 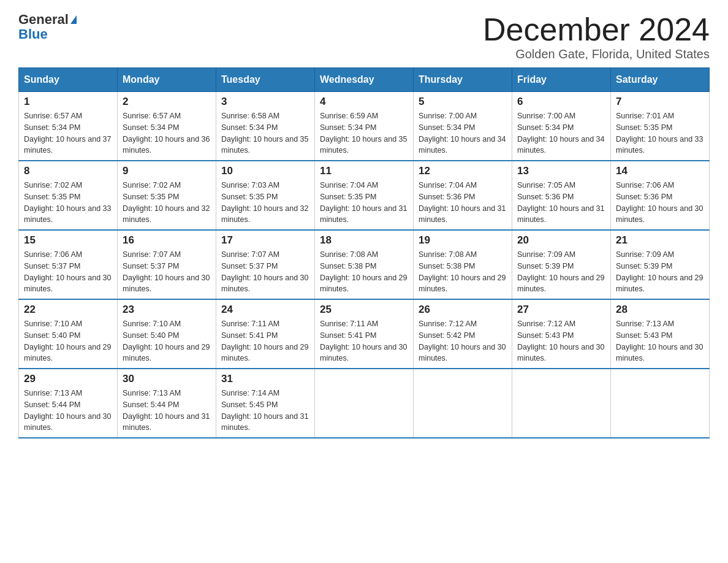 What do you see at coordinates (265, 240) in the screenshot?
I see `day-number: 17` at bounding box center [265, 240].